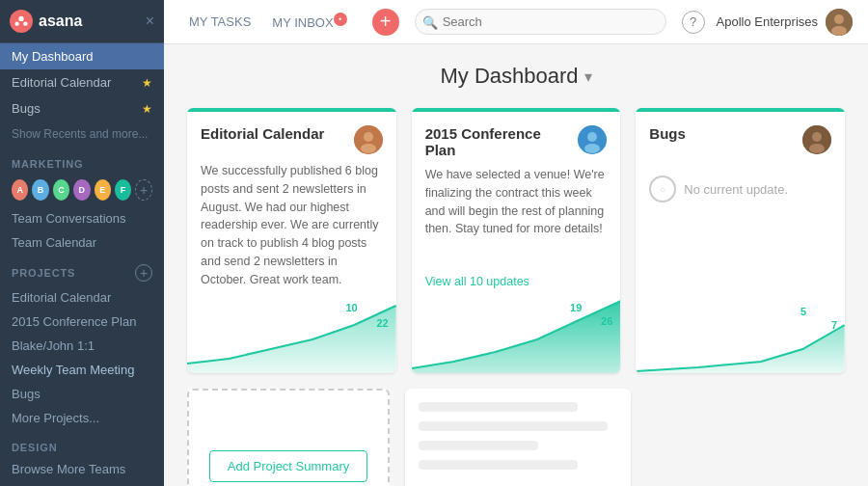  What do you see at coordinates (382, 323) in the screenshot?
I see `chart-label-bottom: 22` at bounding box center [382, 323].